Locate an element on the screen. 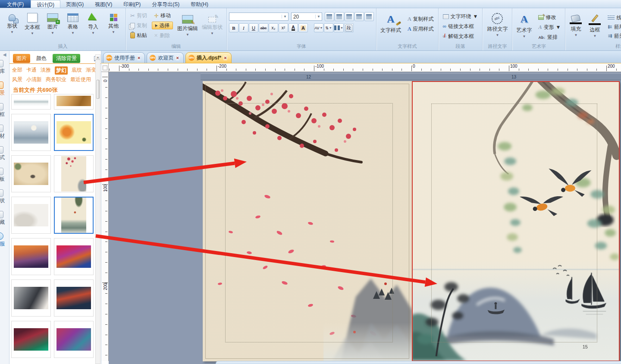  background-thumbnail-aurora-blur is located at coordinates (31, 339).